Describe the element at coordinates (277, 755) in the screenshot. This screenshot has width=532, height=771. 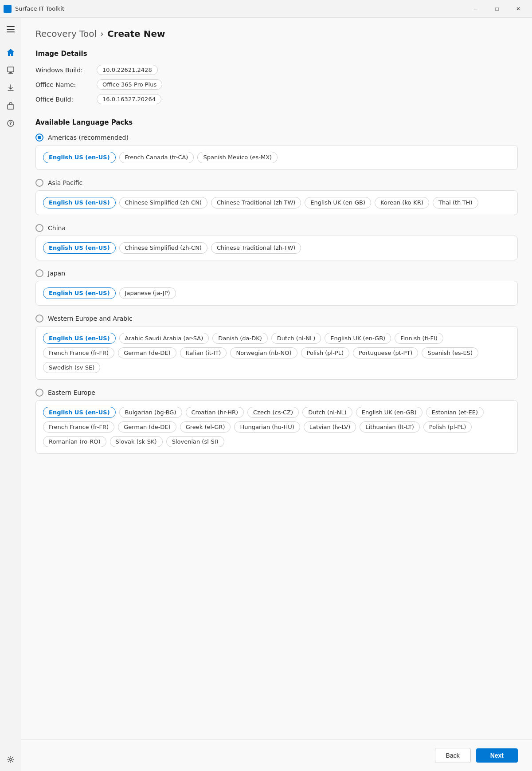
I see `bottom-bar: Back Next` at that location.